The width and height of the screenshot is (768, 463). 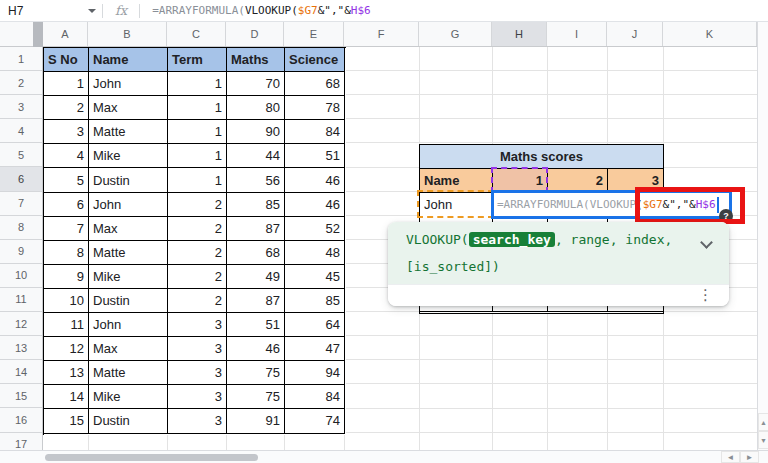 What do you see at coordinates (315, 60) in the screenshot?
I see `table-header-cell: Science` at bounding box center [315, 60].